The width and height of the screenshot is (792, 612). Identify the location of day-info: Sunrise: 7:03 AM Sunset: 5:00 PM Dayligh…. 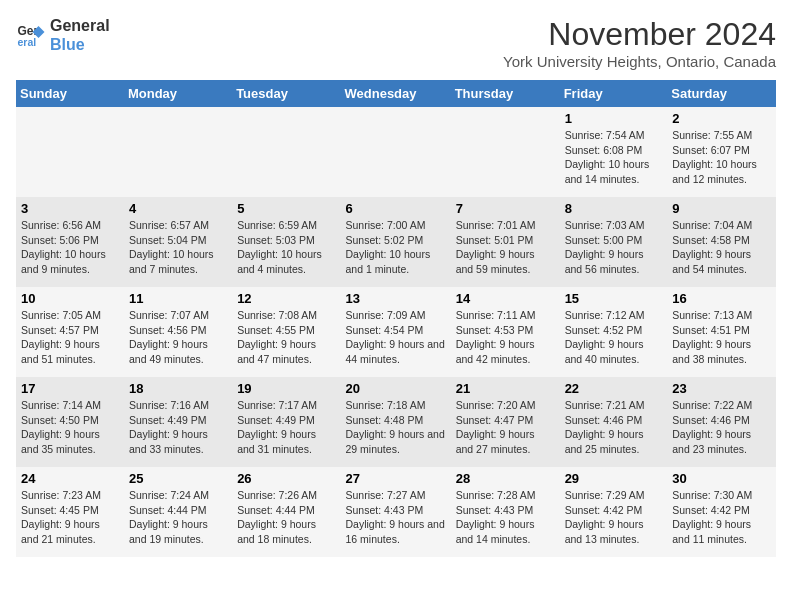
(614, 248).